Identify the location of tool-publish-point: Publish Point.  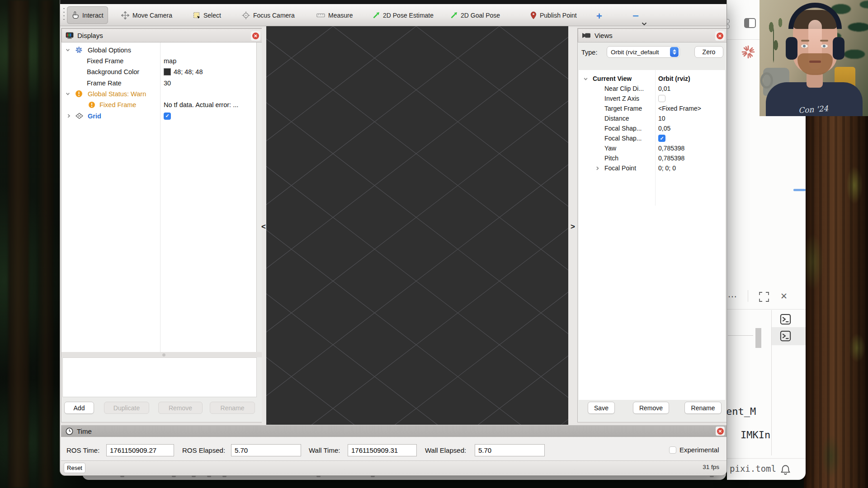
(553, 15).